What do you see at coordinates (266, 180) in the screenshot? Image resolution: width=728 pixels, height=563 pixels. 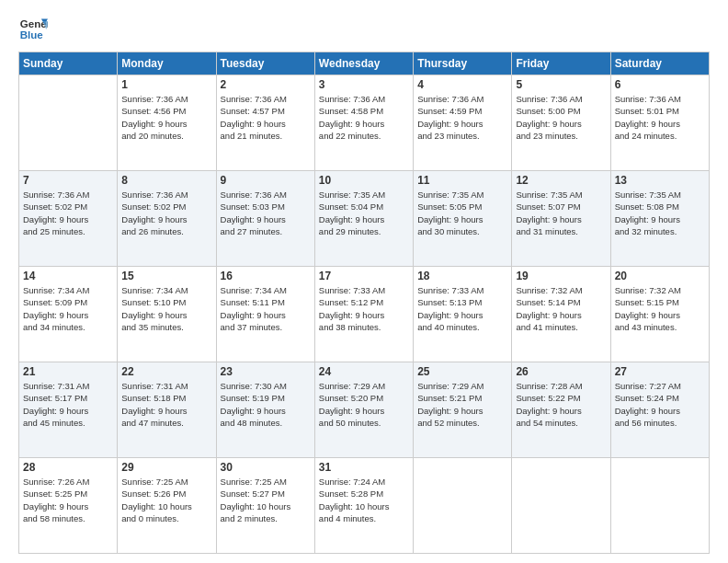 I see `day-number: 9` at bounding box center [266, 180].